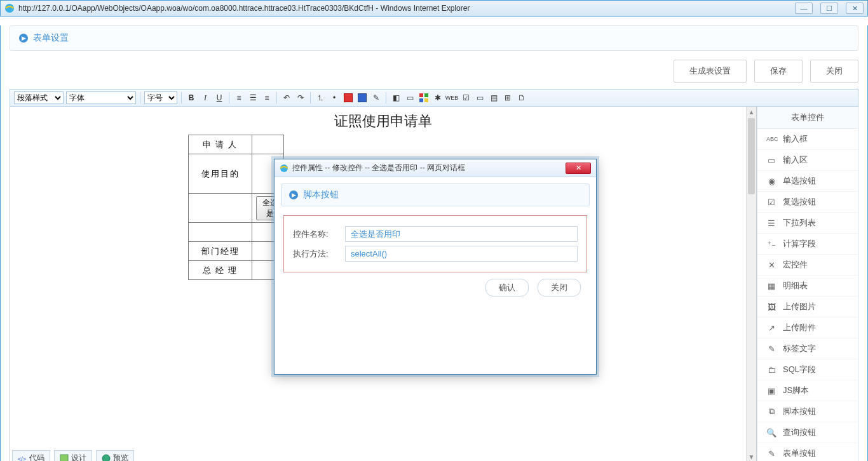 The height and width of the screenshot is (461, 868). Describe the element at coordinates (220, 208) in the screenshot. I see `cell-blank` at that location.